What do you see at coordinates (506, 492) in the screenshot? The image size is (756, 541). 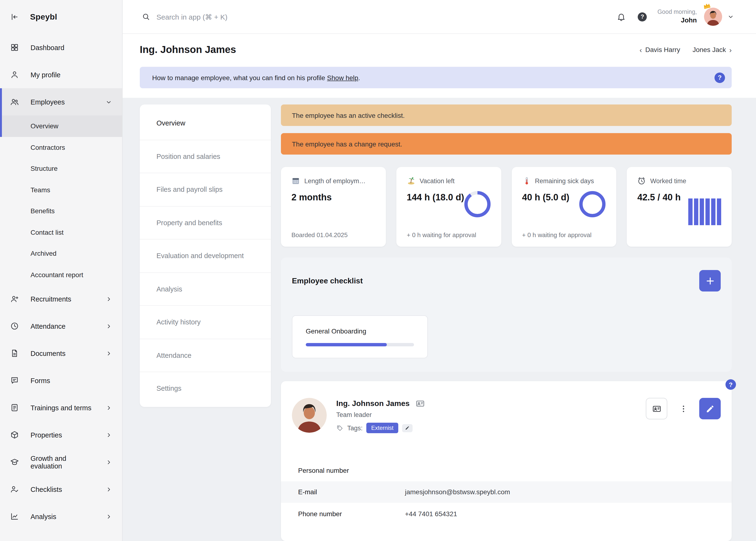 I see `employee-details: Personal number E-mail jamesjohnson@bstw…` at bounding box center [506, 492].